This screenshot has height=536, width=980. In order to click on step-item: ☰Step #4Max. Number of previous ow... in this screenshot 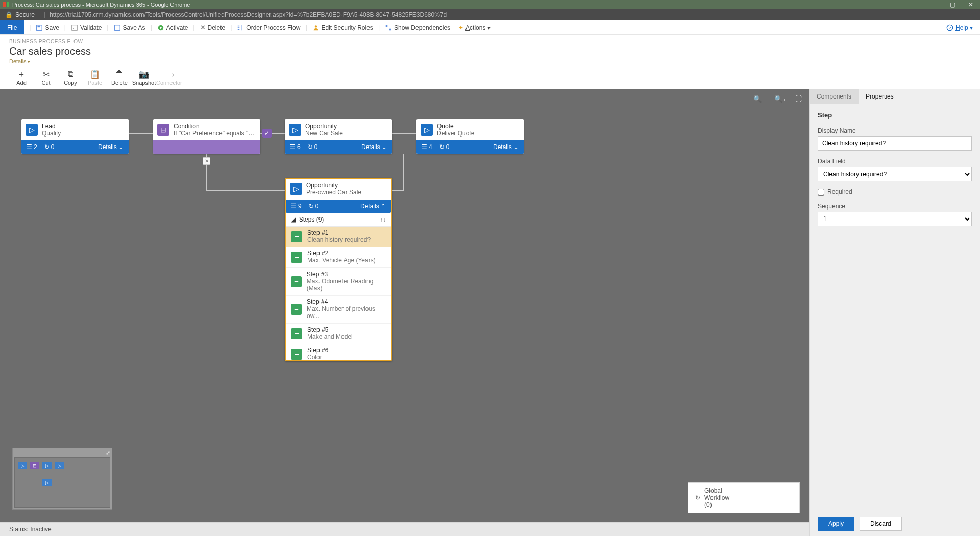, I will do `click(338, 309)`.